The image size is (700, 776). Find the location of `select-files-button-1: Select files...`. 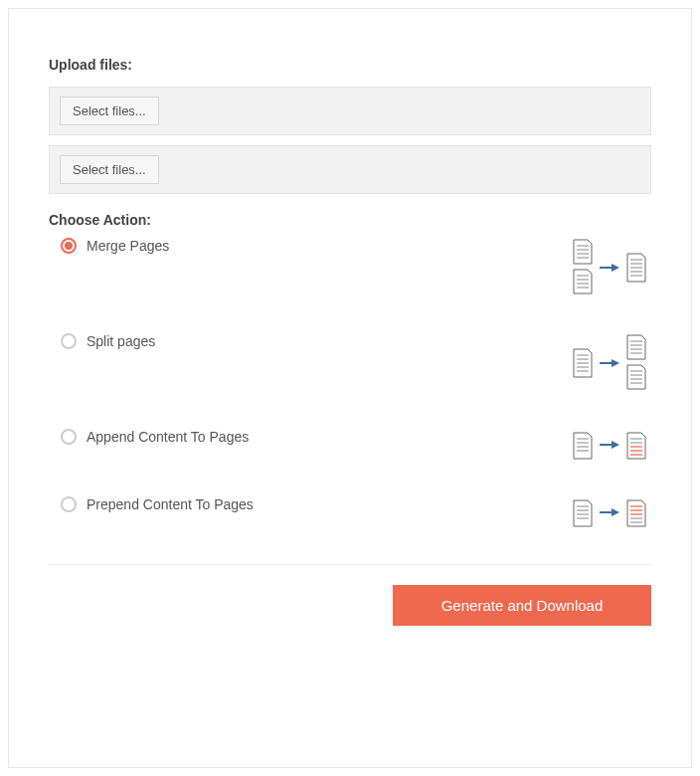

select-files-button-1: Select files... is located at coordinates (109, 111).